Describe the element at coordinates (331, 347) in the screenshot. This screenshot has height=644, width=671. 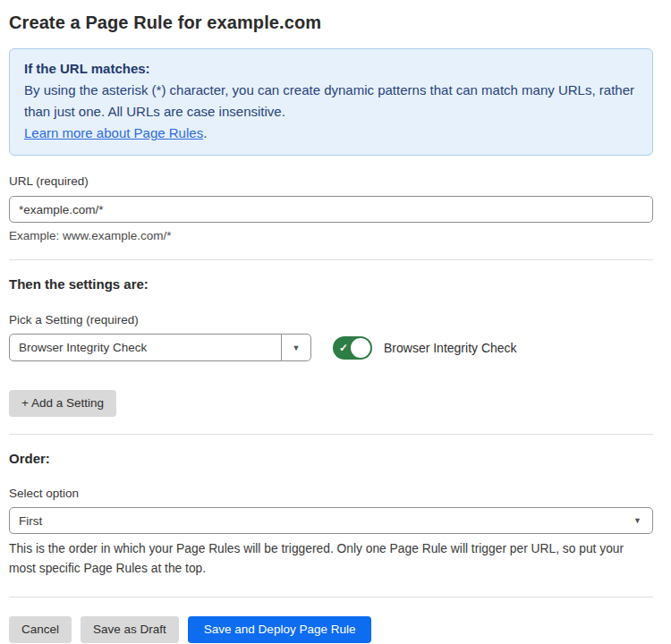
I see `setting-row: Browser Integrity Check ▼ ✓ Browser Inte…` at that location.